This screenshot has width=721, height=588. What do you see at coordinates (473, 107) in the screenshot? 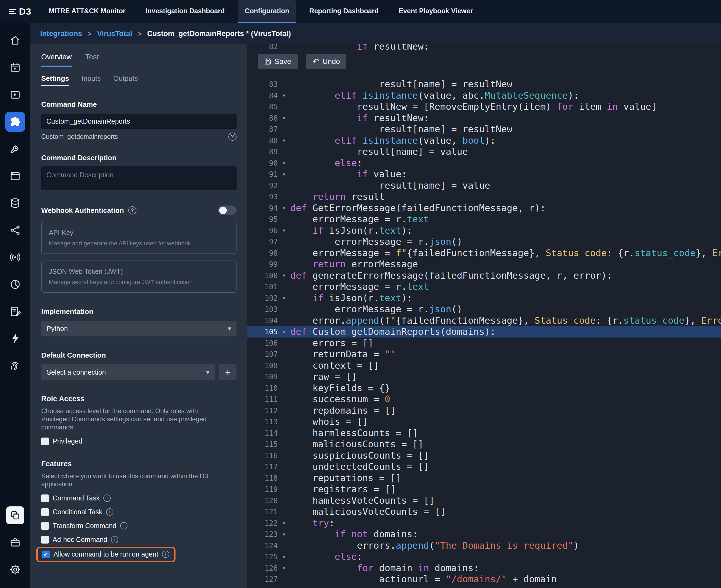
I see `code-text: resultNew = [RemoveEmptyEntry(item) for …` at bounding box center [473, 107].